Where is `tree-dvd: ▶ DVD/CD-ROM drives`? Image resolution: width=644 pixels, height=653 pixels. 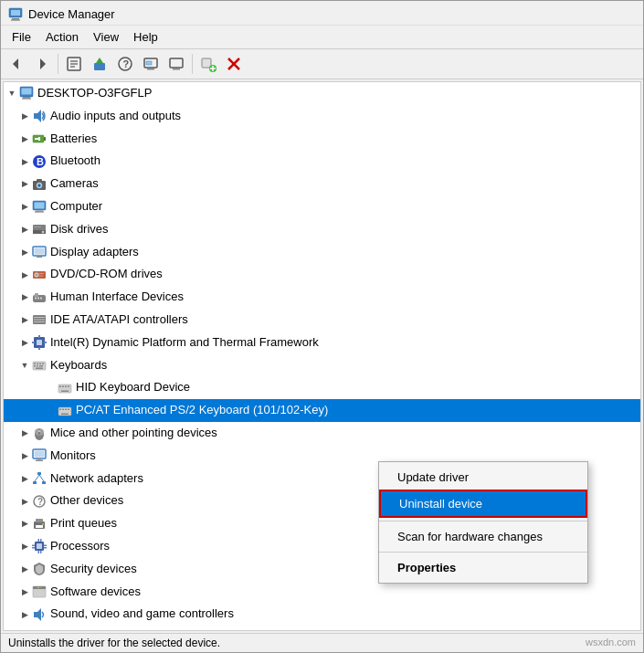 tree-dvd: ▶ DVD/CD-ROM drives is located at coordinates (322, 274).